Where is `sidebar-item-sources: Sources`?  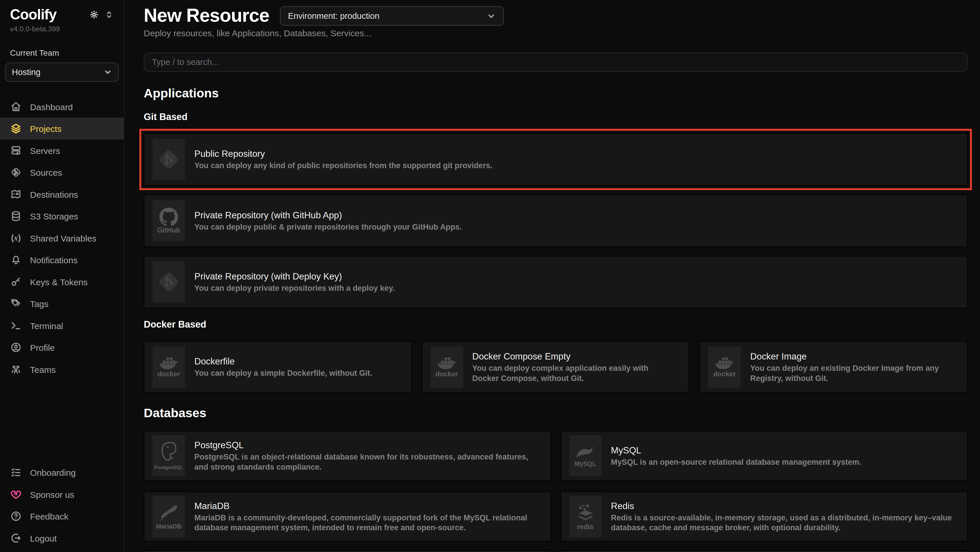 sidebar-item-sources: Sources is located at coordinates (62, 172).